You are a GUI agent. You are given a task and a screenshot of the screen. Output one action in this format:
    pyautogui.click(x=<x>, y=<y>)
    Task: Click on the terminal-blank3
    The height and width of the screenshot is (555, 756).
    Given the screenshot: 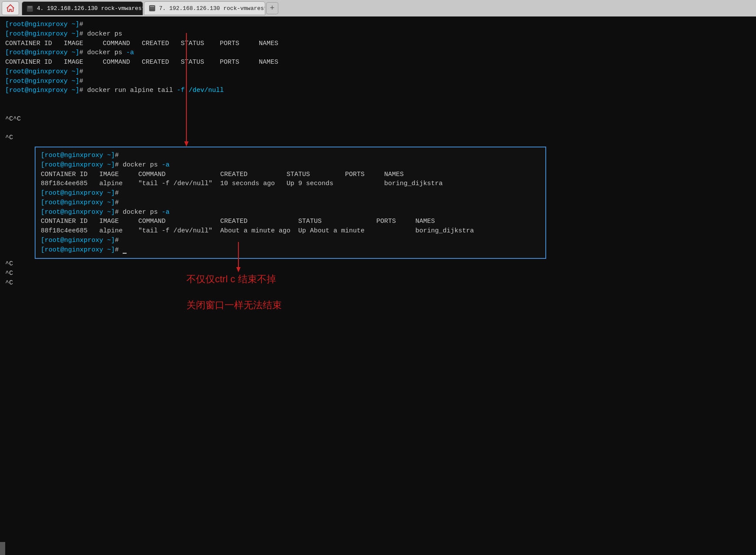 What is the action you would take?
    pyautogui.click(x=378, y=128)
    